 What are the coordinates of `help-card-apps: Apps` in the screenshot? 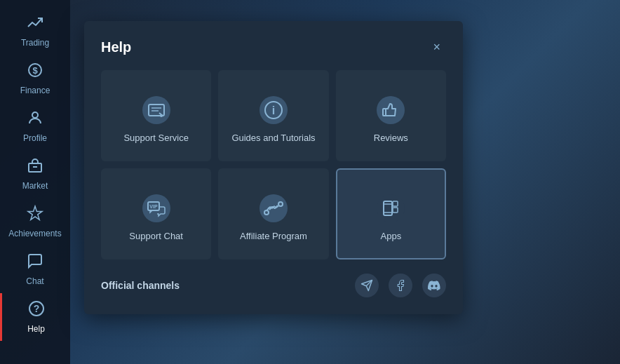 It's located at (391, 214).